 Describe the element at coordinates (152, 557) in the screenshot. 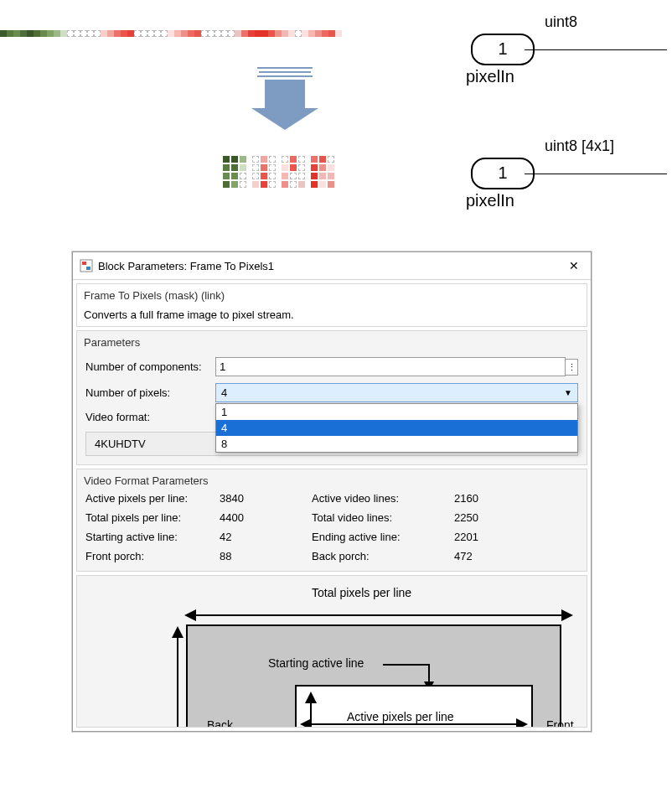

I see `fp-label: Front porch:` at that location.